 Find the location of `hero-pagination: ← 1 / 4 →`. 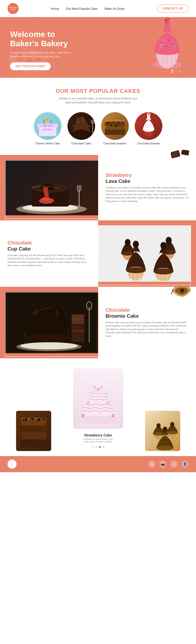

hero-pagination: ← 1 / 4 → is located at coordinates (176, 71).